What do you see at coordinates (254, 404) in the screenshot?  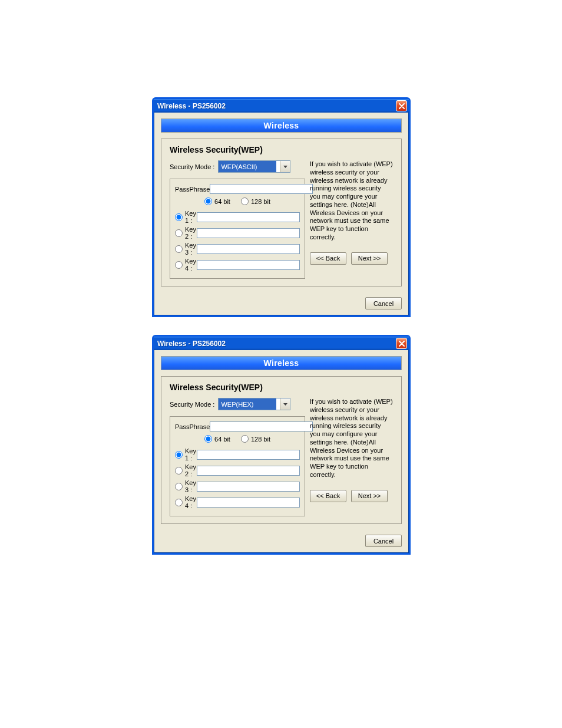 I see `security-mode-select: WEP(HEX)` at bounding box center [254, 404].